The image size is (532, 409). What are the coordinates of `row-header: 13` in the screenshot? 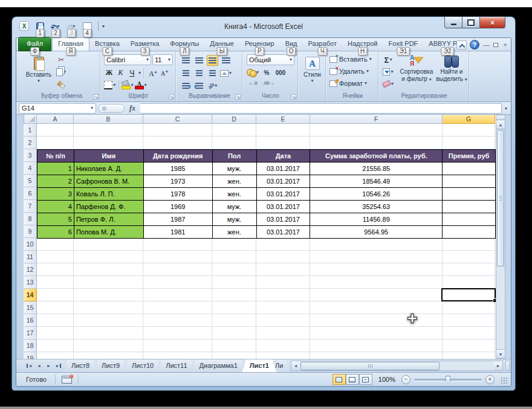 It's located at (30, 283).